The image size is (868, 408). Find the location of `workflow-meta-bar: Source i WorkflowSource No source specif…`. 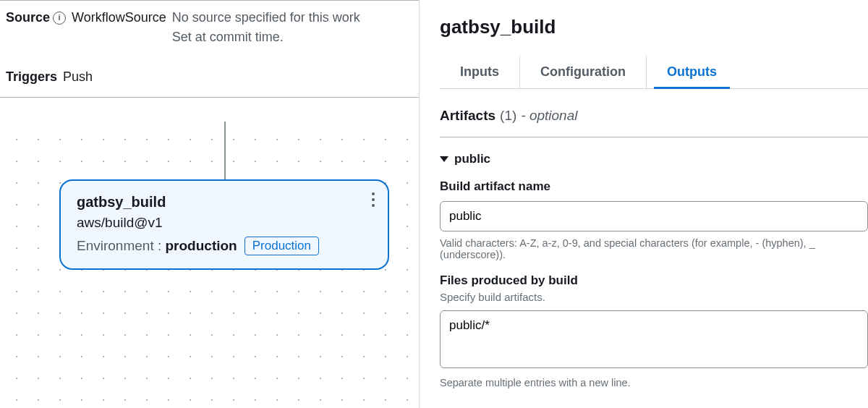

workflow-meta-bar: Source i WorkflowSource No source specif… is located at coordinates (210, 49).